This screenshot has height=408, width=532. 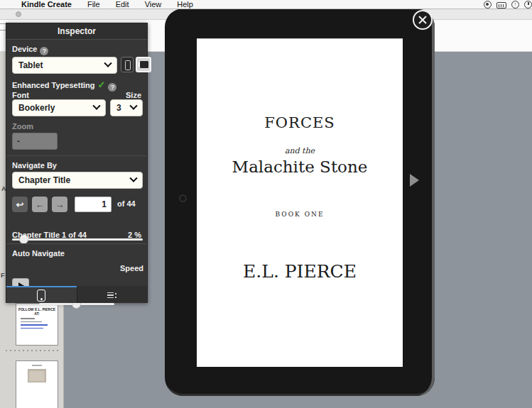 I want to click on device-label: Device, so click(x=24, y=49).